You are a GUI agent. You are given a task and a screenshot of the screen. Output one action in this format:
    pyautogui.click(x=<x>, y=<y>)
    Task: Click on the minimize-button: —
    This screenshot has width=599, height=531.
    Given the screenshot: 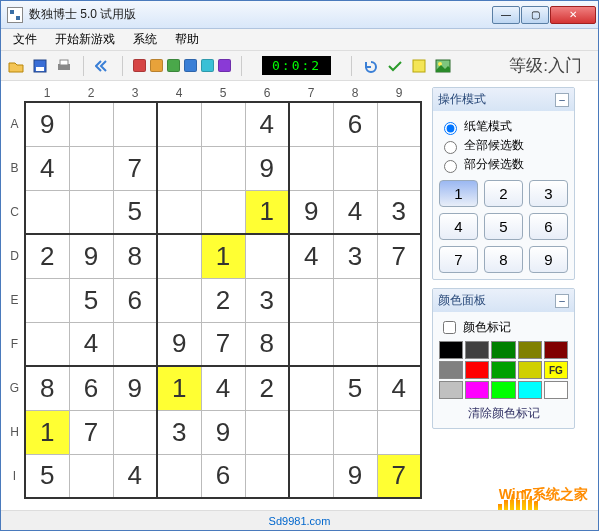 What is the action you would take?
    pyautogui.click(x=506, y=15)
    